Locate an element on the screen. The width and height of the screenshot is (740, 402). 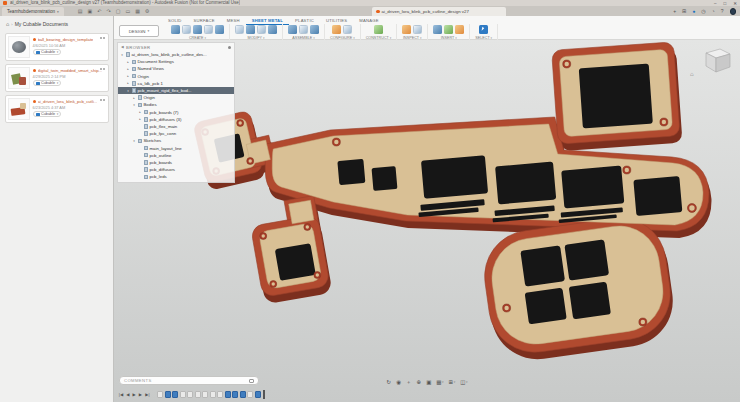
document-tab: ai_driven_lora_blink_pcb_cutline_design … is located at coordinates (439, 12).